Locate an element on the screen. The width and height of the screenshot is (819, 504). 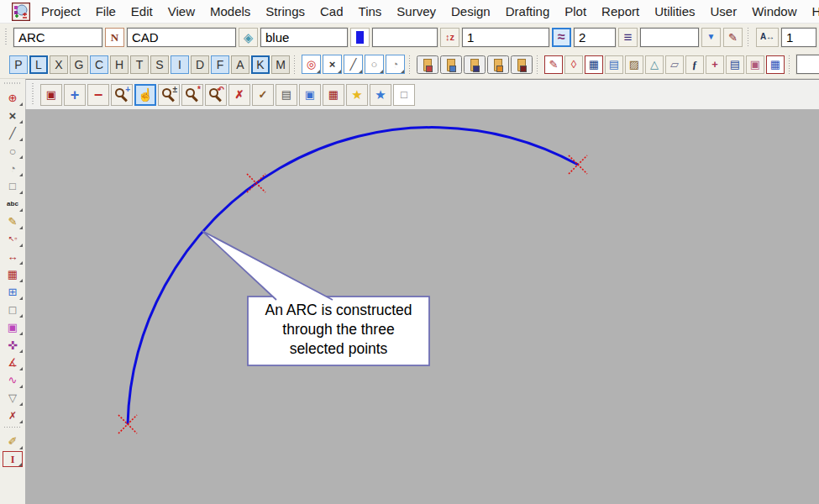
copy-view-button: ▣ is located at coordinates (310, 95).